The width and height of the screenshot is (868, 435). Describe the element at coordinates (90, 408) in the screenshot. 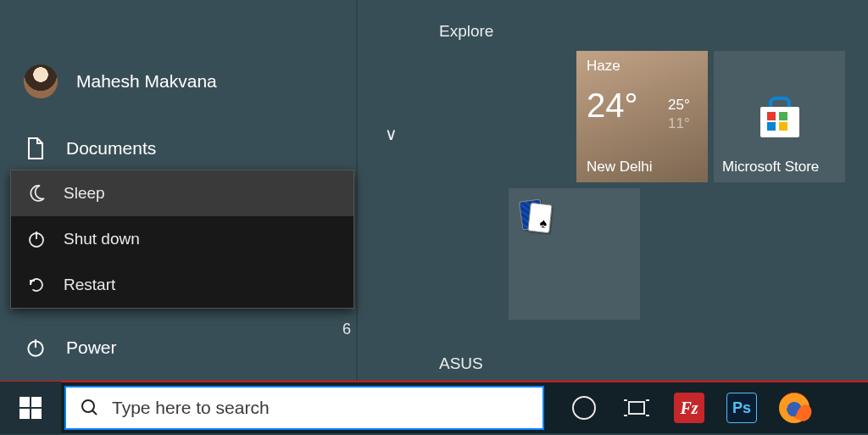

I see `search-icon` at that location.